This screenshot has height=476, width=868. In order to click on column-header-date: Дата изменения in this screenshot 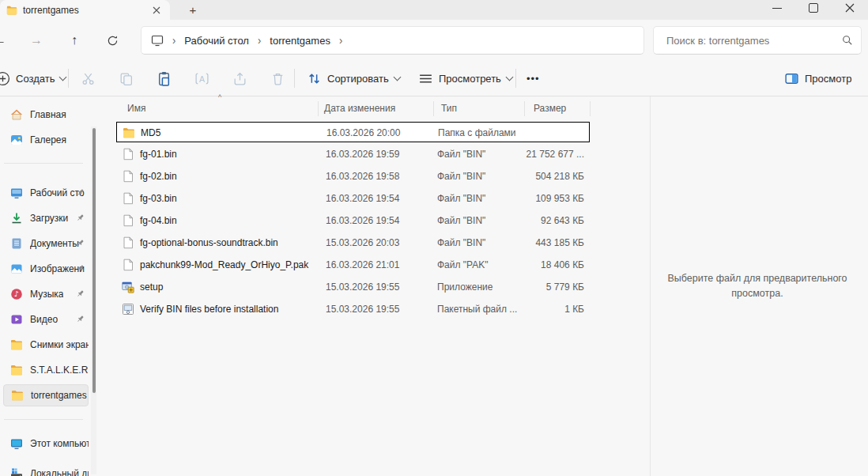, I will do `click(360, 108)`.